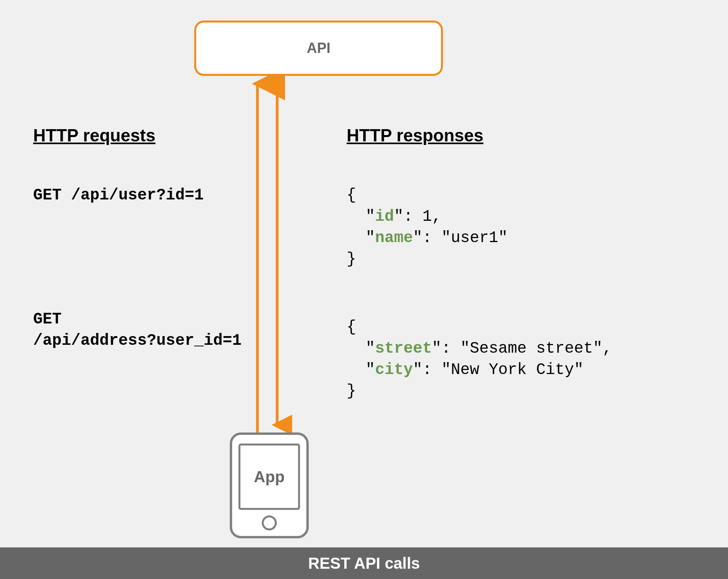  I want to click on footer-label: REST API calls, so click(364, 563).